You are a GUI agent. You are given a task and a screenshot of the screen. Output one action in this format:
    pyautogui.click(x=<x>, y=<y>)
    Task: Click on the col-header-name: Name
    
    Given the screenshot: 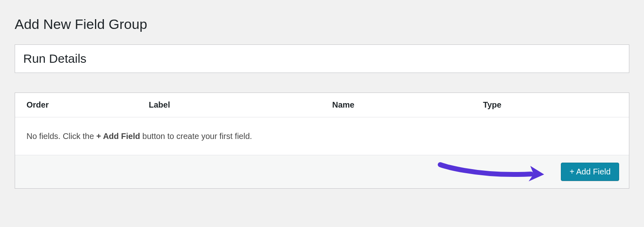 What is the action you would take?
    pyautogui.click(x=408, y=105)
    